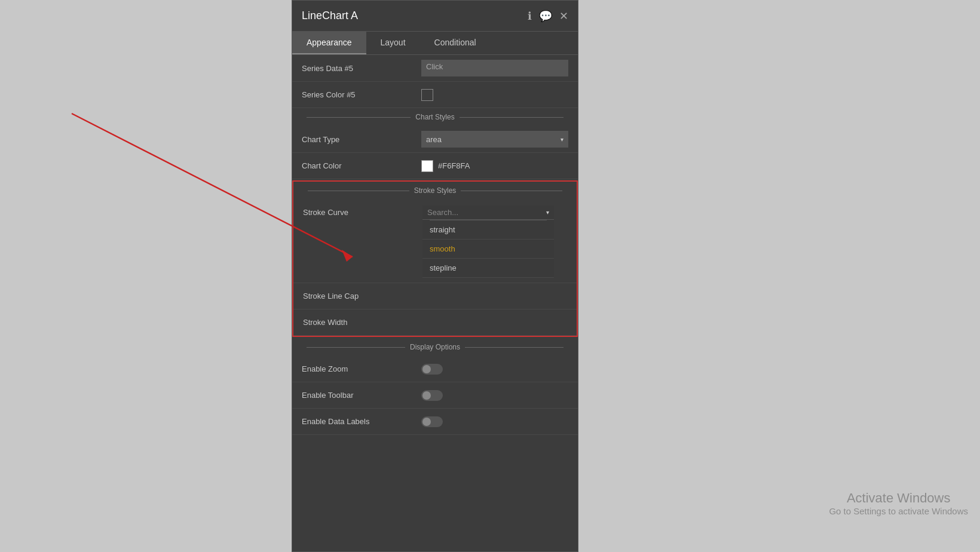 This screenshot has width=980, height=552. I want to click on chart-styles-divider: Chart Styles, so click(435, 117).